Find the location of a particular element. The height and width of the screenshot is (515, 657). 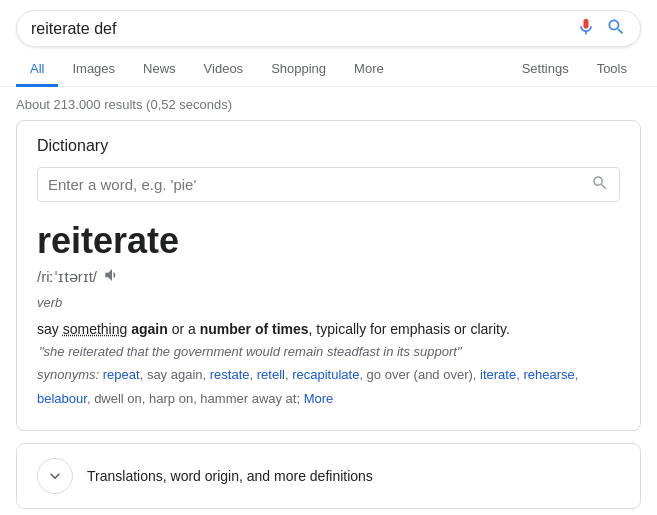

syn-dwell-on: dwell on, harp on, hammer away at; is located at coordinates (199, 398).